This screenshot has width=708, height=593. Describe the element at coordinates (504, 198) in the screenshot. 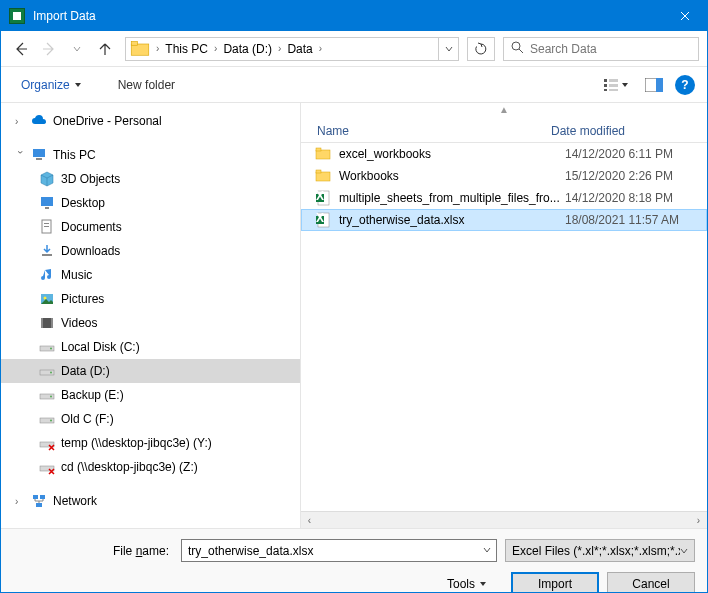

I see `file-row: X multiple_sheets_from_multiple_files_fr…` at that location.